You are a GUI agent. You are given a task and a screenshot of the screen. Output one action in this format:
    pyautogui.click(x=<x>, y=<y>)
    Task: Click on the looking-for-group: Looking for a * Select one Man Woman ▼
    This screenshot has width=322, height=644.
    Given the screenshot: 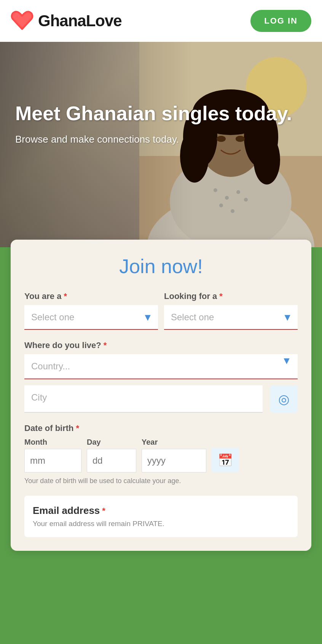 What is the action you would take?
    pyautogui.click(x=231, y=310)
    